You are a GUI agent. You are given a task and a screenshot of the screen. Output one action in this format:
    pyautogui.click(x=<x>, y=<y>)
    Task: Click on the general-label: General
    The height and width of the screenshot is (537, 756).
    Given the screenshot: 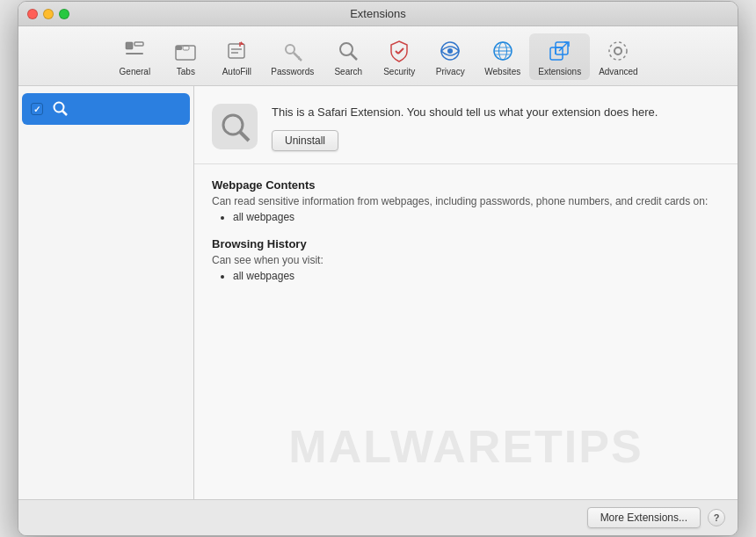 What is the action you would take?
    pyautogui.click(x=135, y=72)
    